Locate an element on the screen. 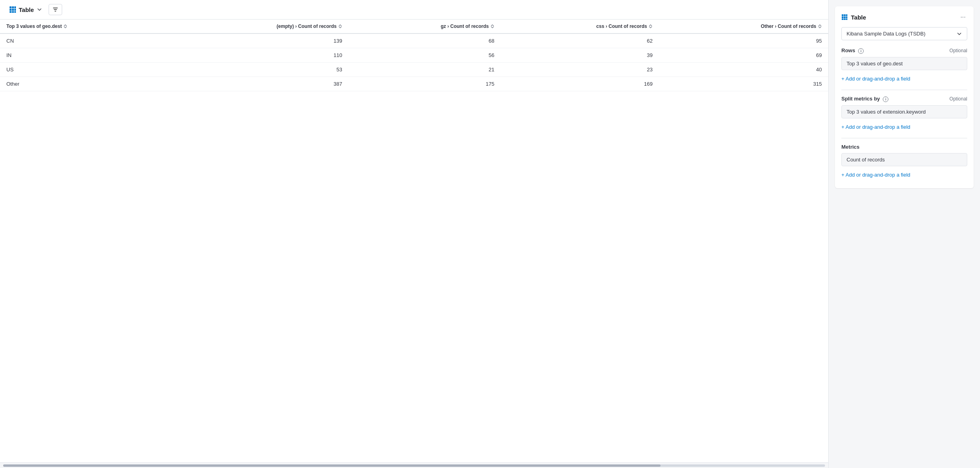 The height and width of the screenshot is (468, 980). col-sort-icon-other is located at coordinates (820, 26).